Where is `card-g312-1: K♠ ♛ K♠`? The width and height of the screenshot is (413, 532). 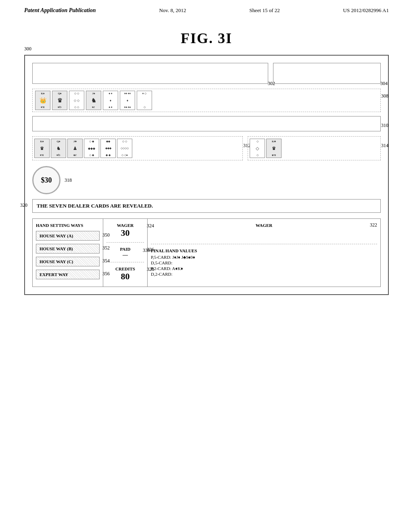 card-g312-1: K♠ ♛ K♠ is located at coordinates (42, 148).